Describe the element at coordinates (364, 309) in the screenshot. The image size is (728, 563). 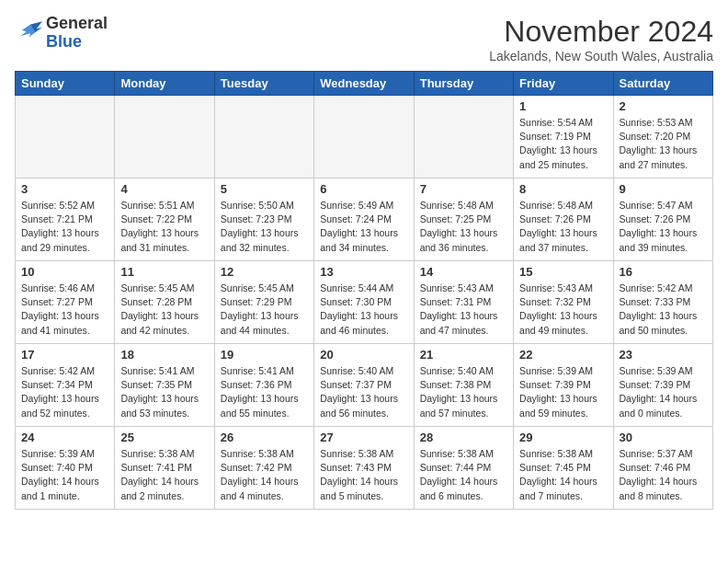
I see `day-info: Sunrise: 5:44 AMSunset: 7:30 PMDaylight:…` at that location.